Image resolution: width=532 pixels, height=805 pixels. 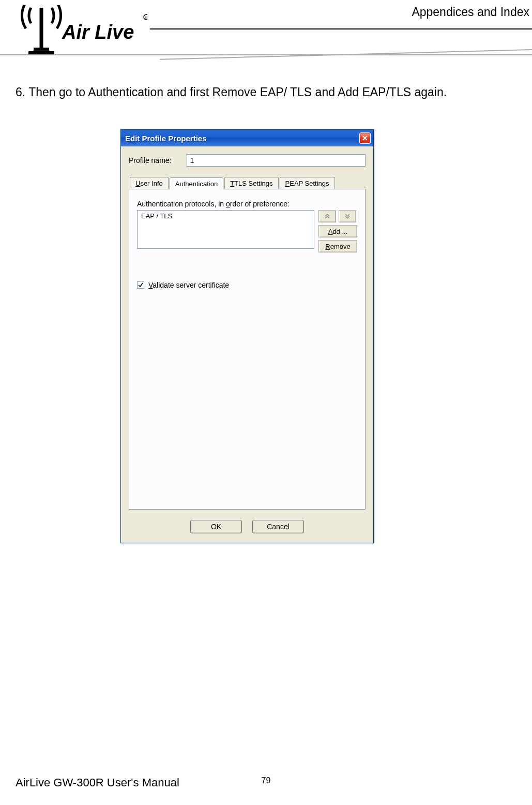 What do you see at coordinates (141, 285) in the screenshot?
I see `check-icon` at bounding box center [141, 285].